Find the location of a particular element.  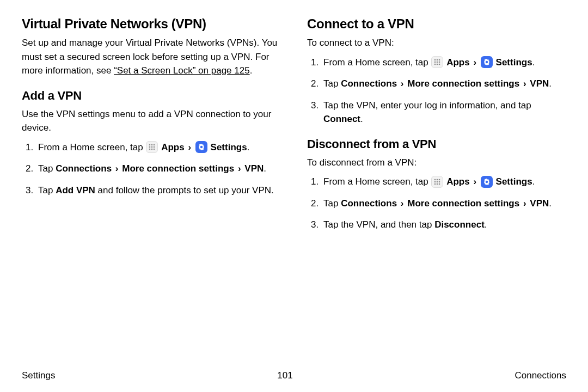

footer-section-left: Settings is located at coordinates (38, 376).